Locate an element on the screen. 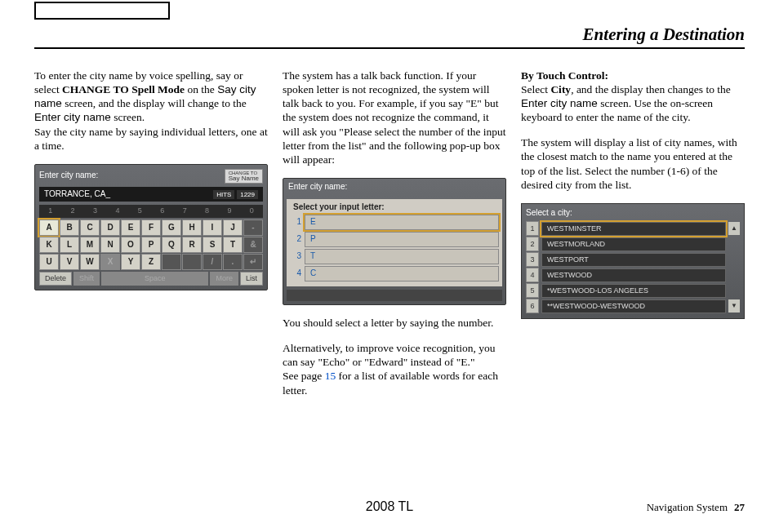  footer-right: Navigation System27 is located at coordinates (696, 508).